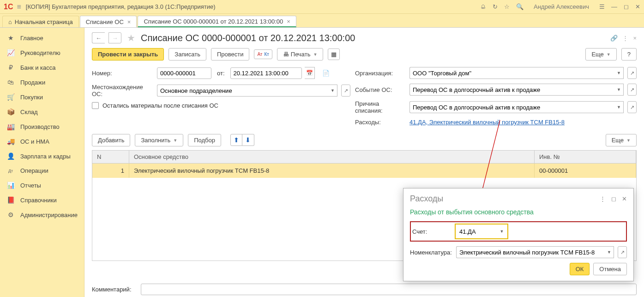 Image resolution: width=644 pixels, height=297 pixels. What do you see at coordinates (334, 55) in the screenshot?
I see `structure-button: ▦` at bounding box center [334, 55].